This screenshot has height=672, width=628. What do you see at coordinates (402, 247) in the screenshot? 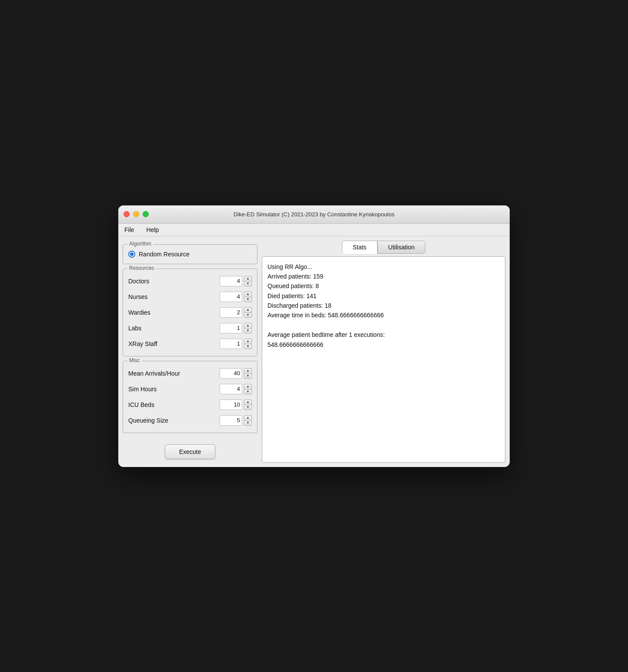
I see `tab-utilisation: Utilisation` at bounding box center [402, 247].